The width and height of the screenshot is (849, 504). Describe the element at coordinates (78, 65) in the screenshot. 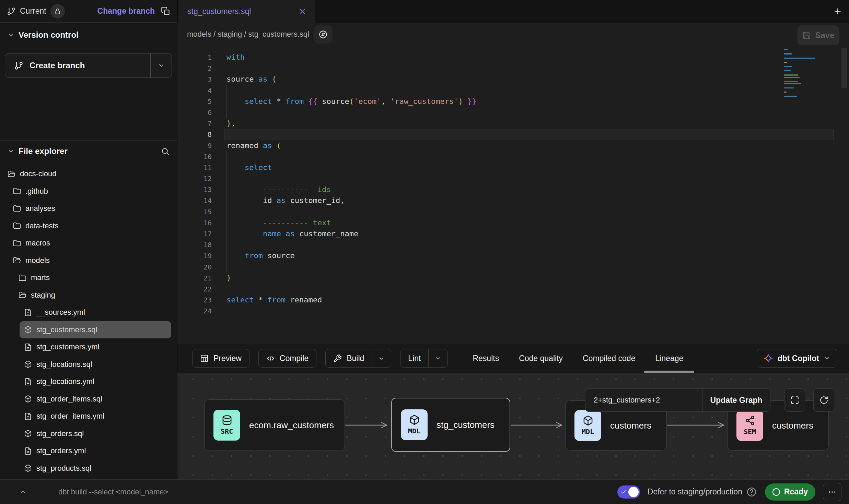

I see `create-branch-main: Create branch` at that location.